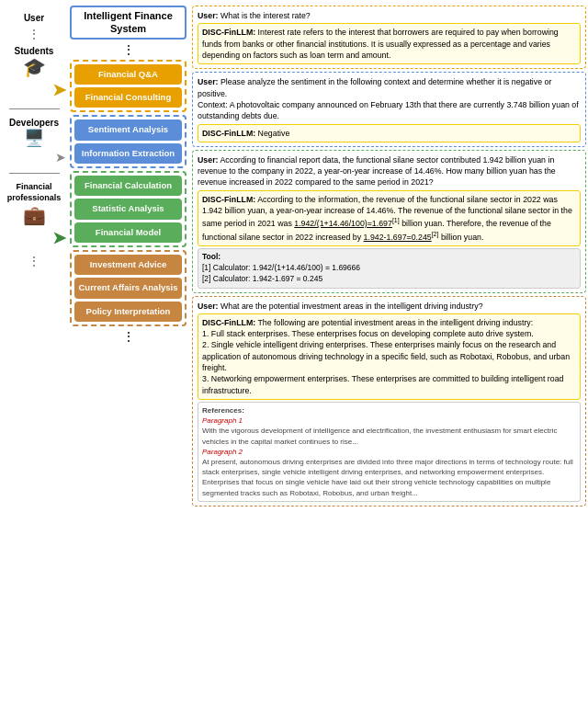 This screenshot has width=588, height=717. I want to click on students-group: Students 🎓 ➤, so click(34, 74).